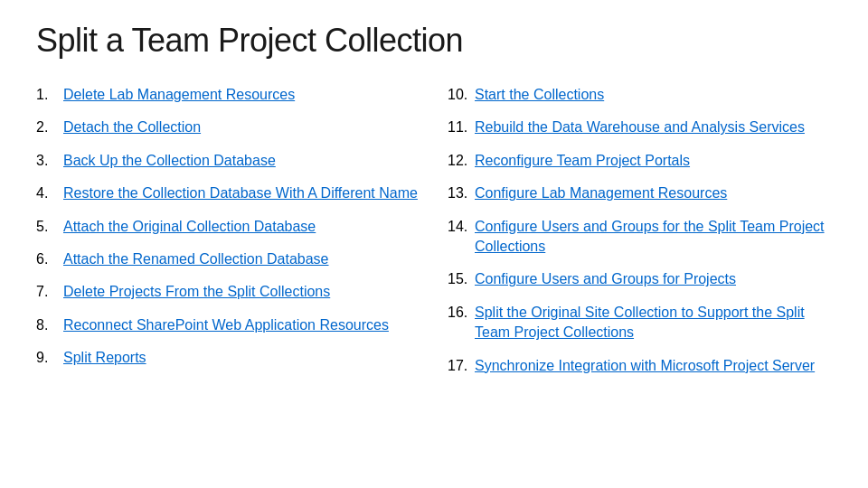 This screenshot has width=868, height=488. I want to click on list-item: 3.Back Up the Collection Database, so click(228, 161).